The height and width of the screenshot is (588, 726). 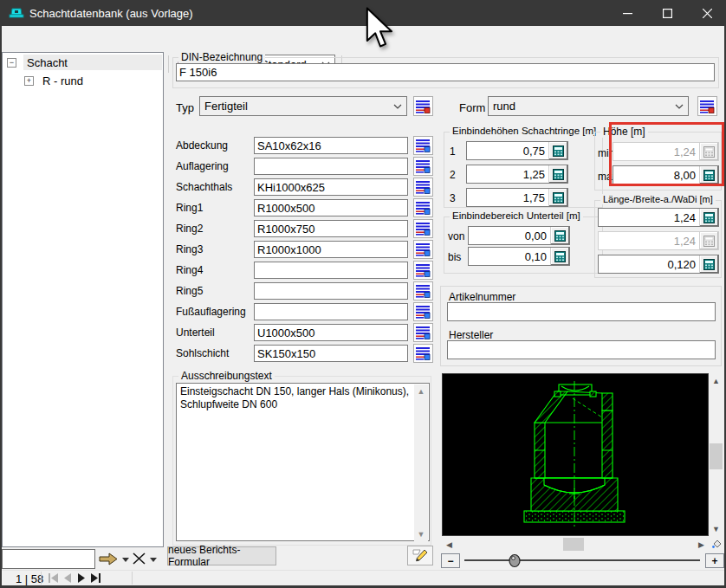 What do you see at coordinates (331, 333) in the screenshot?
I see `part-input-unterteil` at bounding box center [331, 333].